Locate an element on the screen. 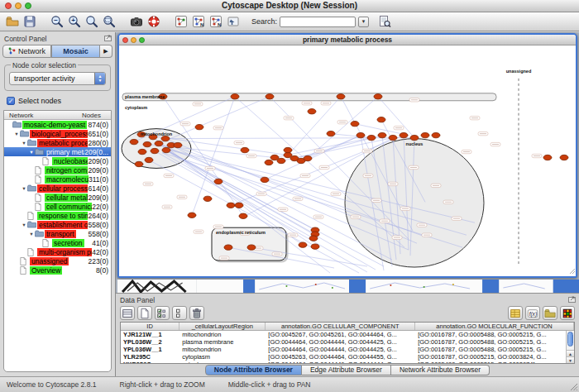  new-attribute-icon is located at coordinates (145, 313).